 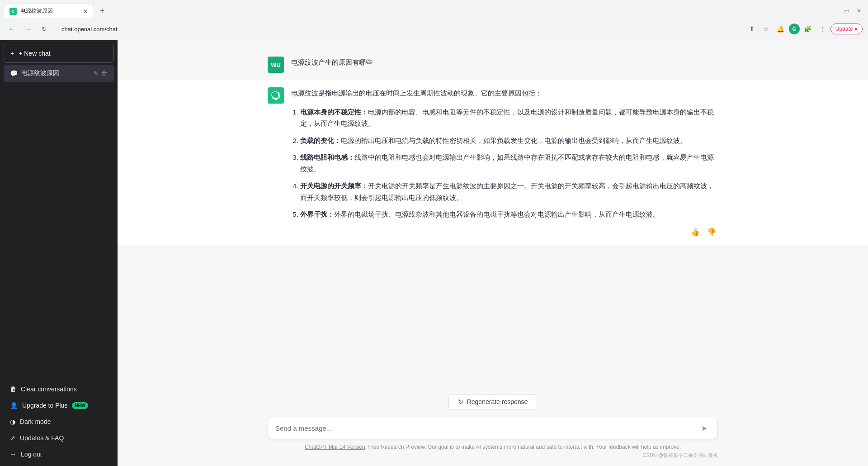 I want to click on active-tab: C 电源纹波原因 ✕, so click(x=49, y=11).